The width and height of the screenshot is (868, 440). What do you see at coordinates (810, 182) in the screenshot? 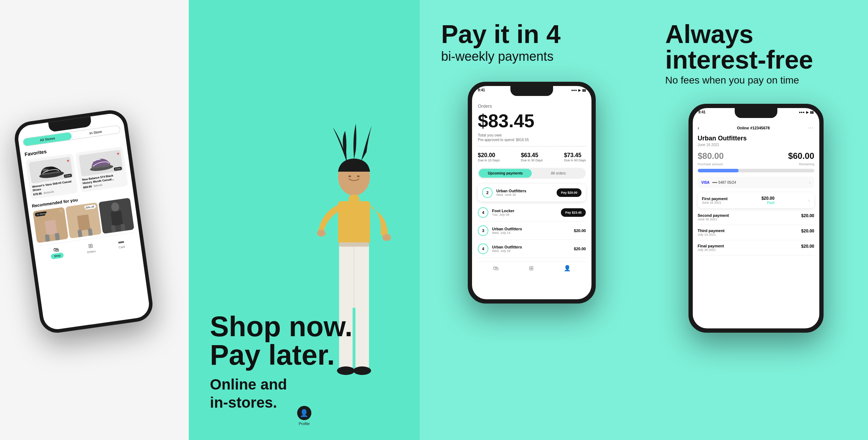
I see `card-chevron: ›` at bounding box center [810, 182].